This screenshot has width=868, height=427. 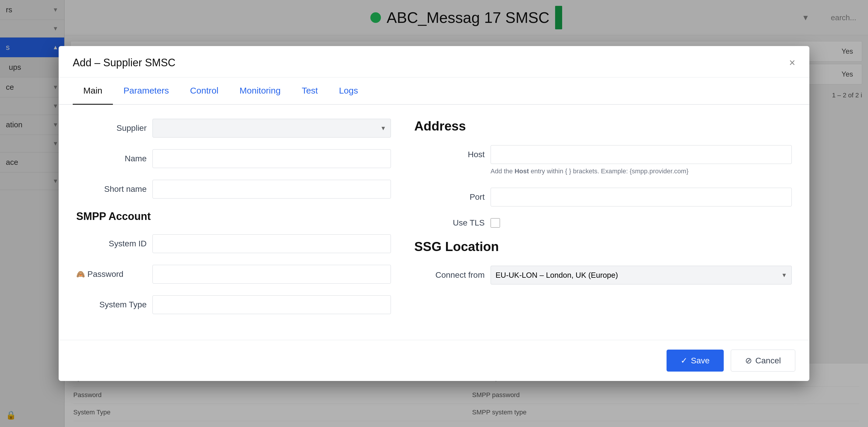 What do you see at coordinates (234, 274) in the screenshot?
I see `password-field-group: 🙈 Password` at bounding box center [234, 274].